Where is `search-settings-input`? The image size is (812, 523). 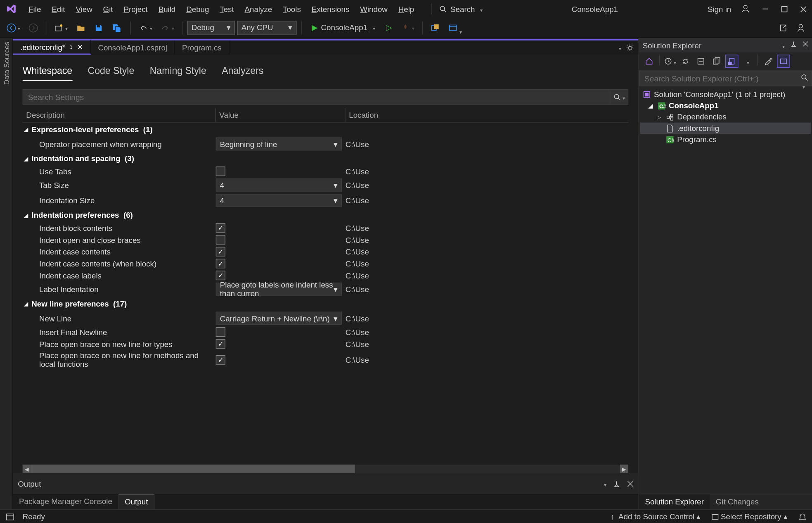
search-settings-input is located at coordinates (317, 97).